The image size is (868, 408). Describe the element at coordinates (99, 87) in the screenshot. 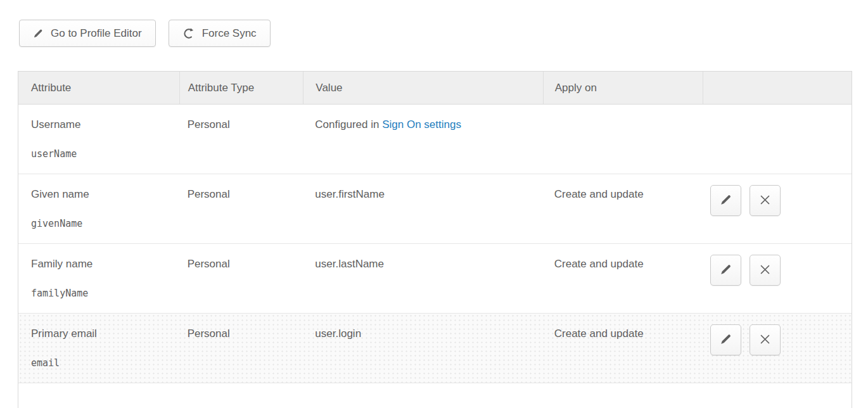

I see `column-header-attribute: Attribute` at that location.